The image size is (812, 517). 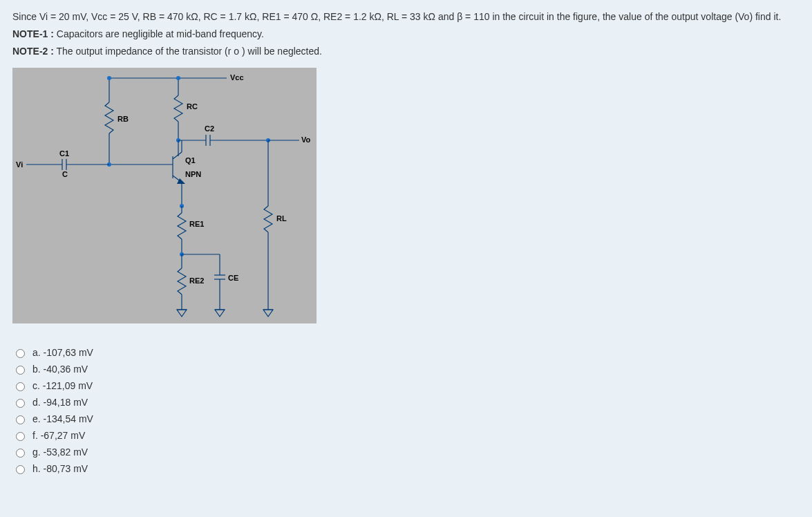 What do you see at coordinates (123, 119) in the screenshot?
I see `label-rb: RB` at bounding box center [123, 119].